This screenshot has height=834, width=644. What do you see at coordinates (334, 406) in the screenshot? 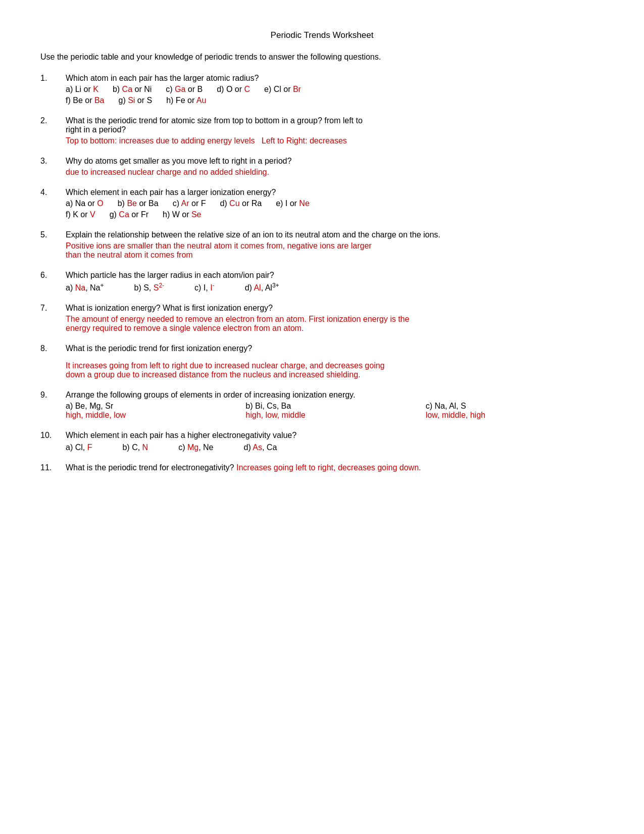
I see `q9-opt-b: b) Bi, Cs, Ba` at bounding box center [334, 406].